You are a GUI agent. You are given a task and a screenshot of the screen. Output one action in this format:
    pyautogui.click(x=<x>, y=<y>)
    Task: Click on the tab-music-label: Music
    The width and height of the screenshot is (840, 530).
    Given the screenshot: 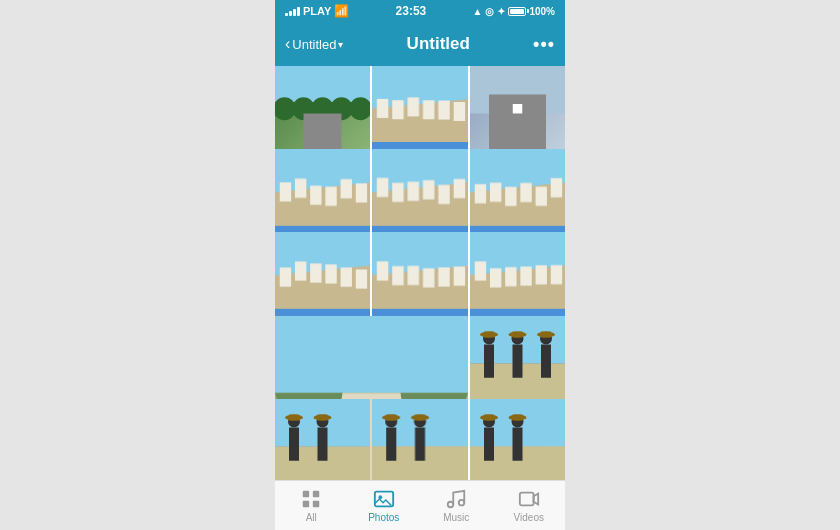 What is the action you would take?
    pyautogui.click(x=456, y=518)
    